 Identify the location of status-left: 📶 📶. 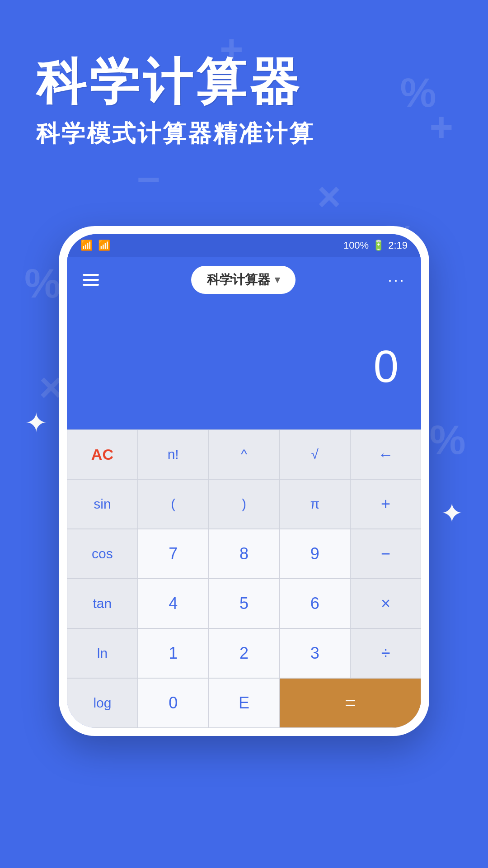
(95, 245).